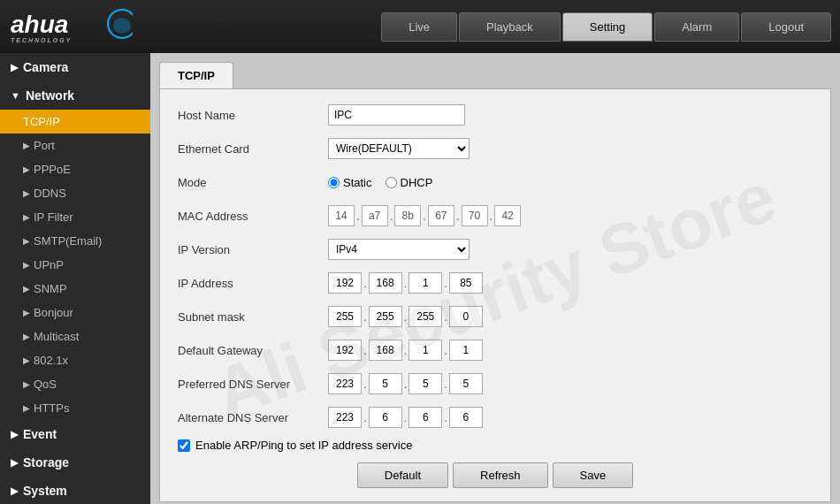 The width and height of the screenshot is (840, 504). What do you see at coordinates (253, 417) in the screenshot?
I see `alternate-dns-label: Alternate DNS Server` at bounding box center [253, 417].